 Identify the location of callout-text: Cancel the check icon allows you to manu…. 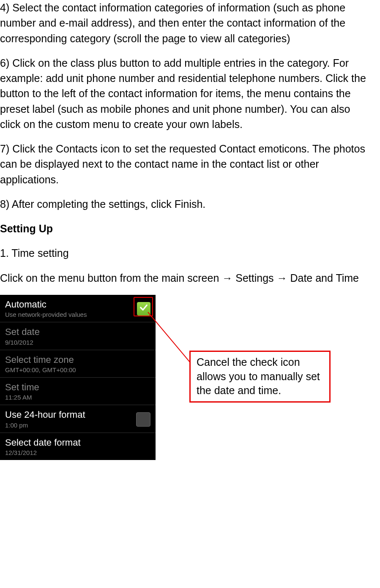
(258, 376).